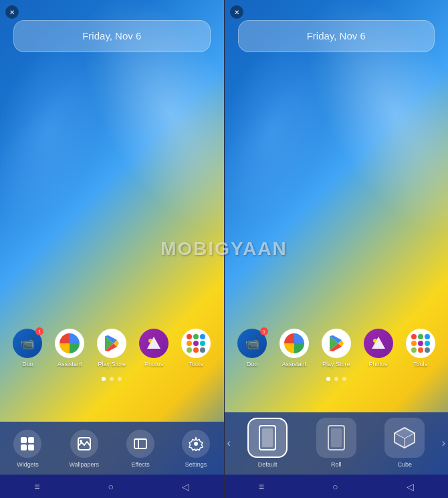 The width and height of the screenshot is (448, 498). I want to click on right-playstore-icon, so click(336, 343).